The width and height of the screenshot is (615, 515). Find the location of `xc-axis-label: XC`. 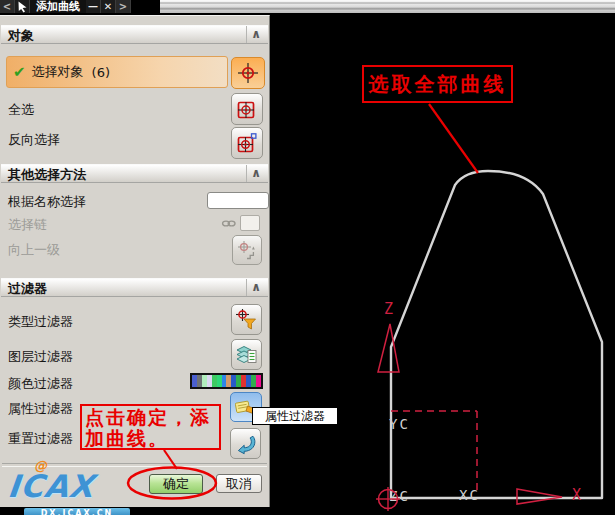

xc-axis-label: XC is located at coordinates (470, 495).